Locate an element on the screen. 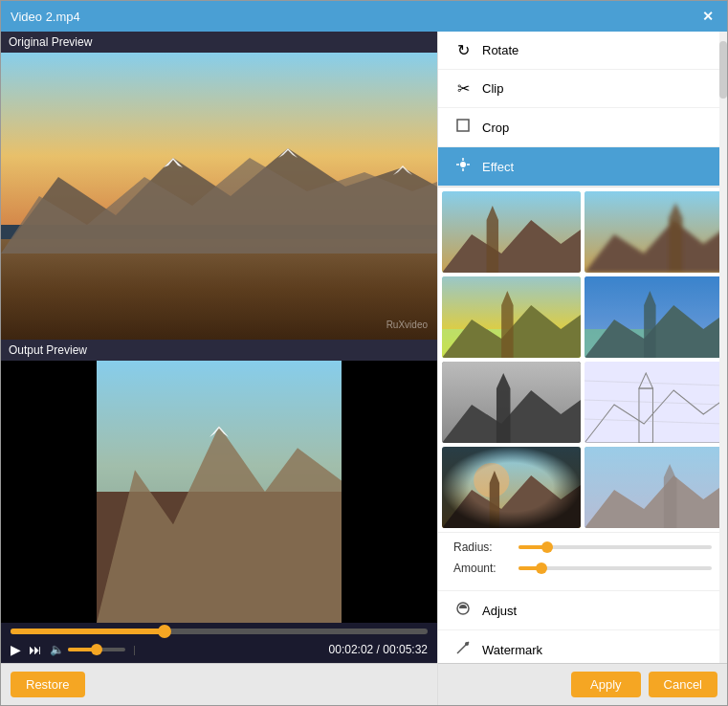 This screenshot has height=706, width=728. seek-thumb is located at coordinates (165, 631).